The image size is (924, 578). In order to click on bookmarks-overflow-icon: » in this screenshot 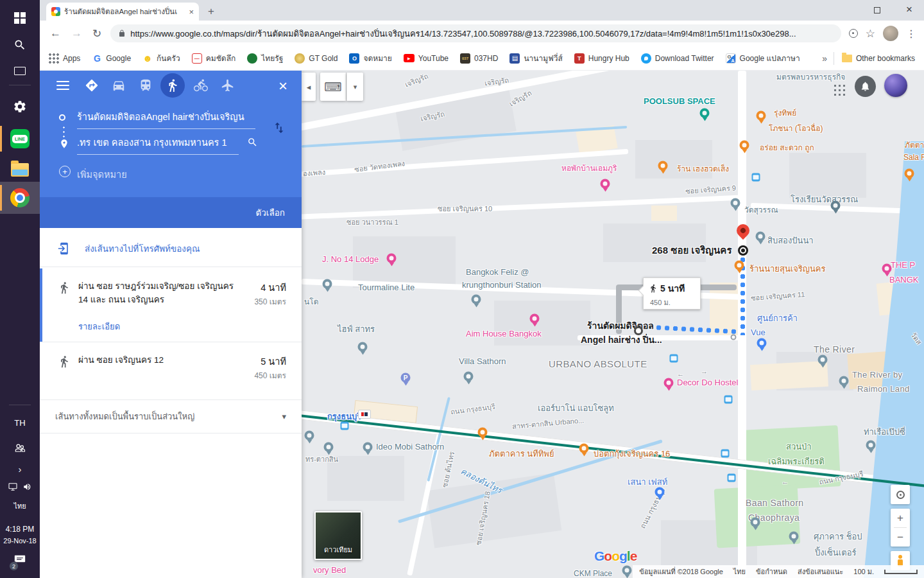, I will do `click(825, 58)`.